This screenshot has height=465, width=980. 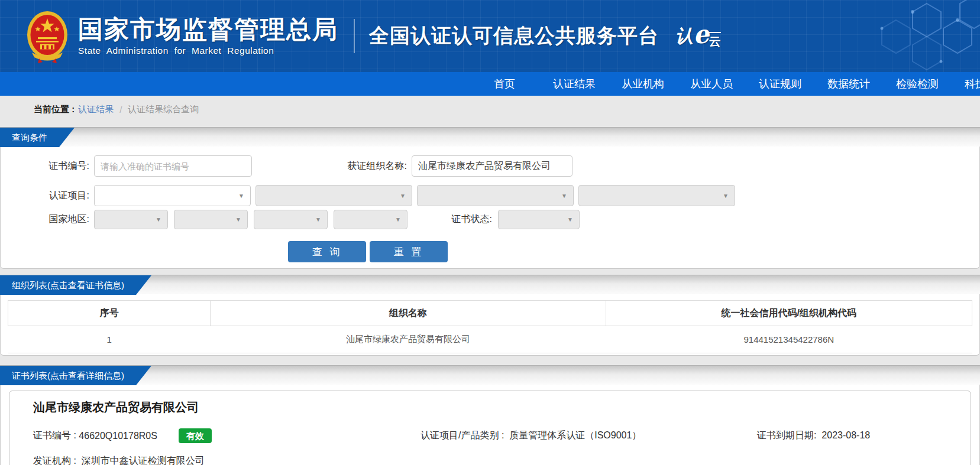 I want to click on cert-no-value: 46620Q10178R0S, so click(x=118, y=436).